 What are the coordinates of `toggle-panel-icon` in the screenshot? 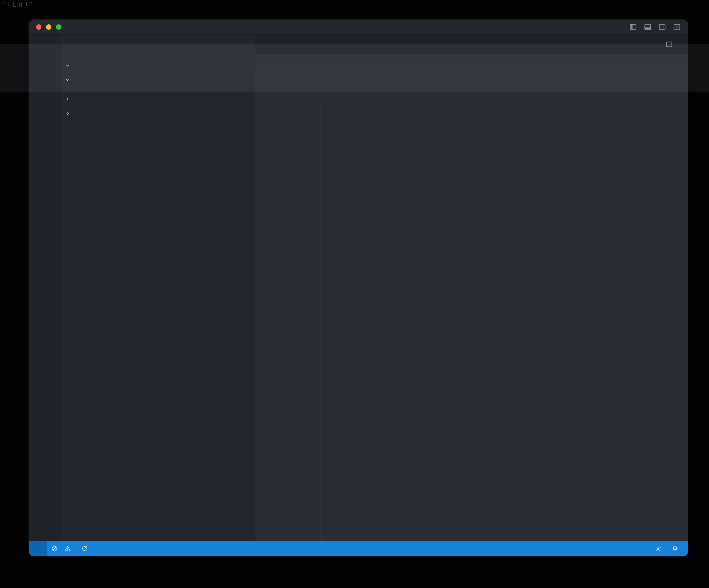 It's located at (648, 27).